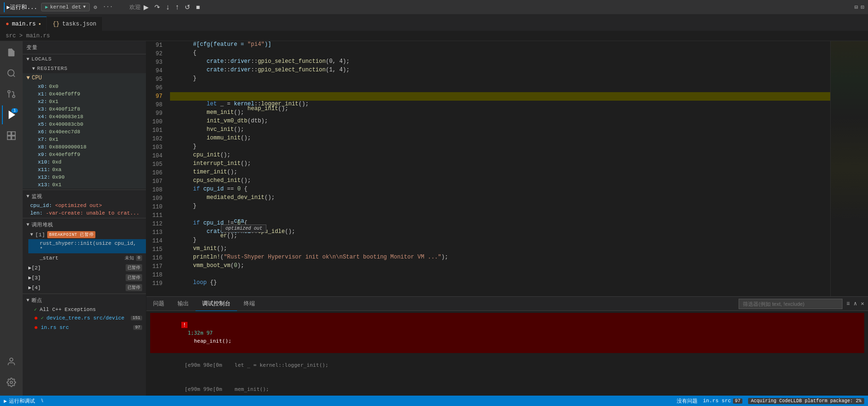 The height and width of the screenshot is (406, 868). Describe the element at coordinates (156, 54) in the screenshot. I see `ln-92: 92` at that location.